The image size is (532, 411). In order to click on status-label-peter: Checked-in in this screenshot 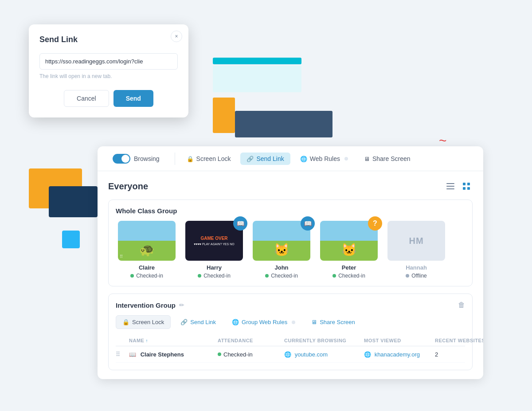, I will do `click(352, 276)`.